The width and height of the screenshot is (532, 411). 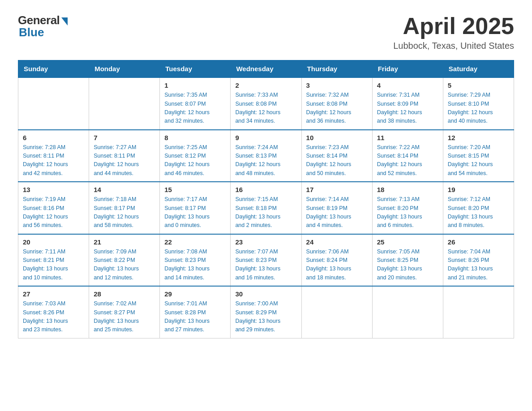 I want to click on calendar-cell: 8Sunrise: 7:25 AMSunset: 8:12 PMDaylight…, so click(x=195, y=156).